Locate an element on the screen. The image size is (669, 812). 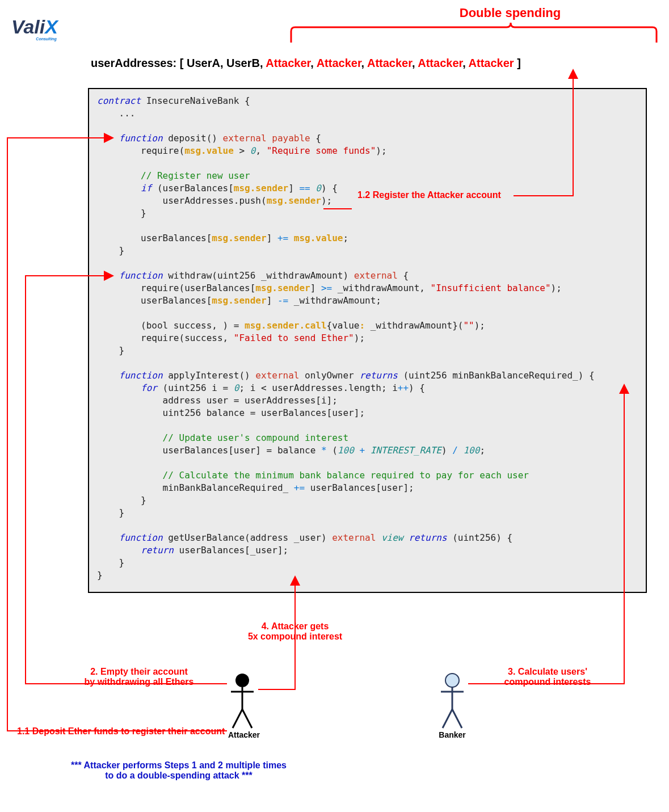
logo-x: X is located at coordinates (51, 27).